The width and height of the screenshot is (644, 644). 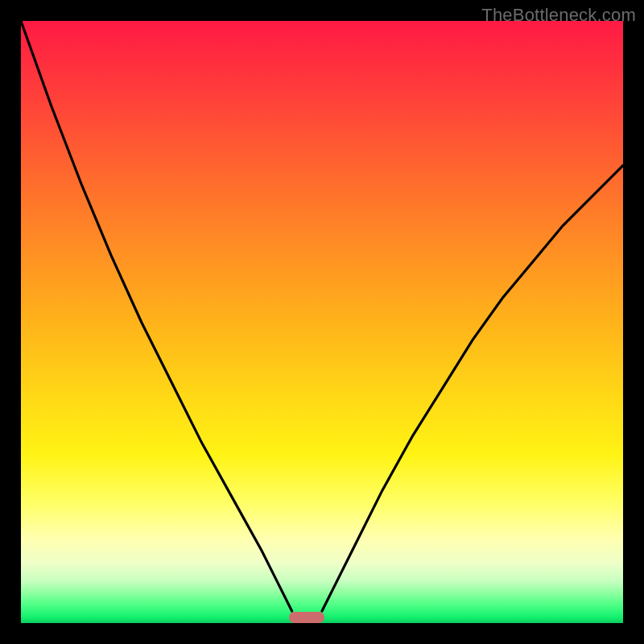 I want to click on minimum-marker, so click(x=307, y=617).